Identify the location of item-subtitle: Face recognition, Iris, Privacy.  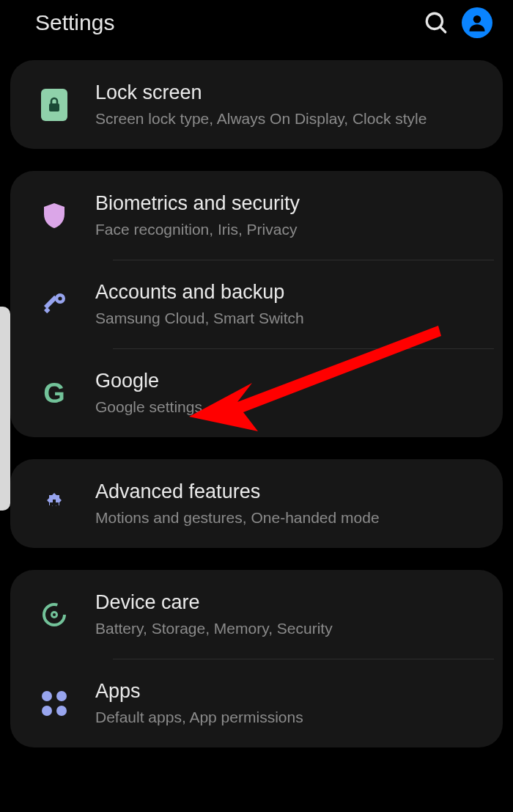
(291, 229).